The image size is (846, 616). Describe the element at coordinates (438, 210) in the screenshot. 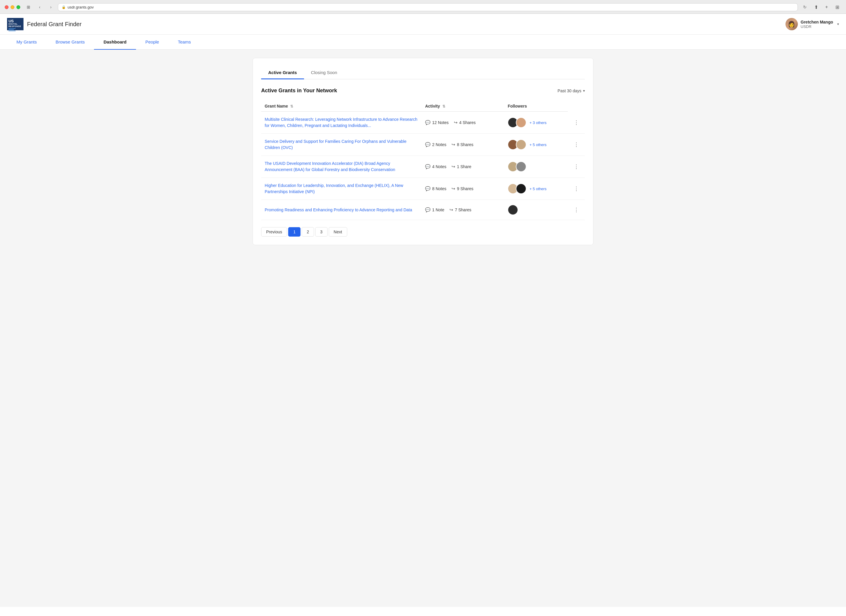

I see `notes-text: 1 Note` at that location.